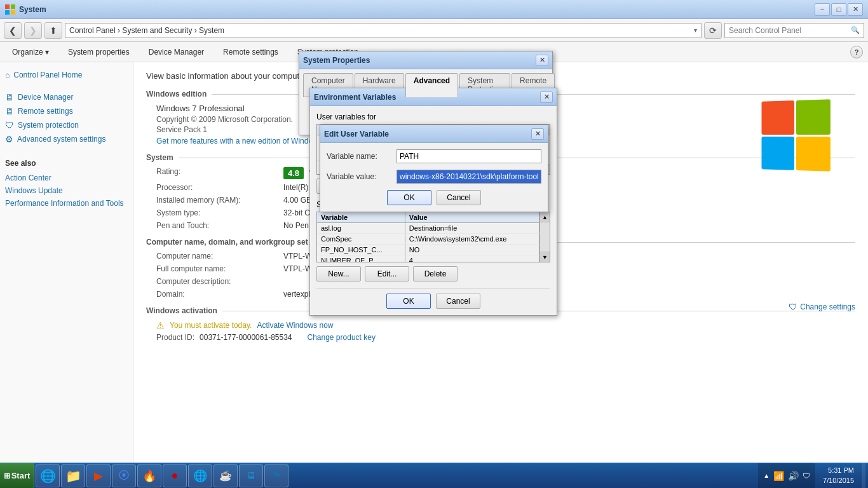  I want to click on sys-var-name-1: asl.log, so click(361, 229).